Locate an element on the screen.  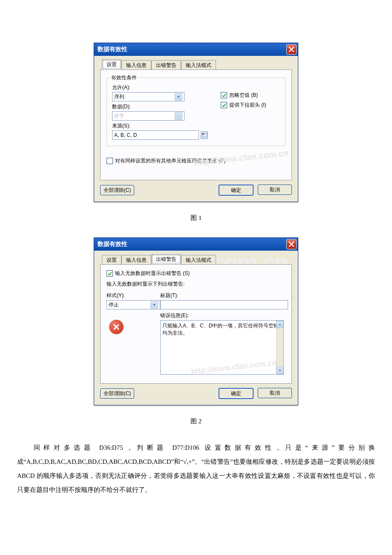
dialog1-pane: 有效性条件 允许(A): 序列 is located at coordinates (196, 125).